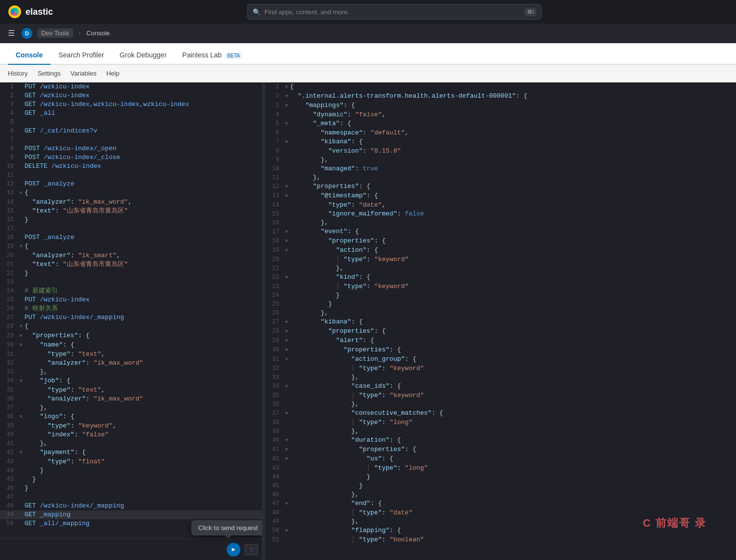  Describe the element at coordinates (131, 497) in the screenshot. I see `code-line: 47` at that location.